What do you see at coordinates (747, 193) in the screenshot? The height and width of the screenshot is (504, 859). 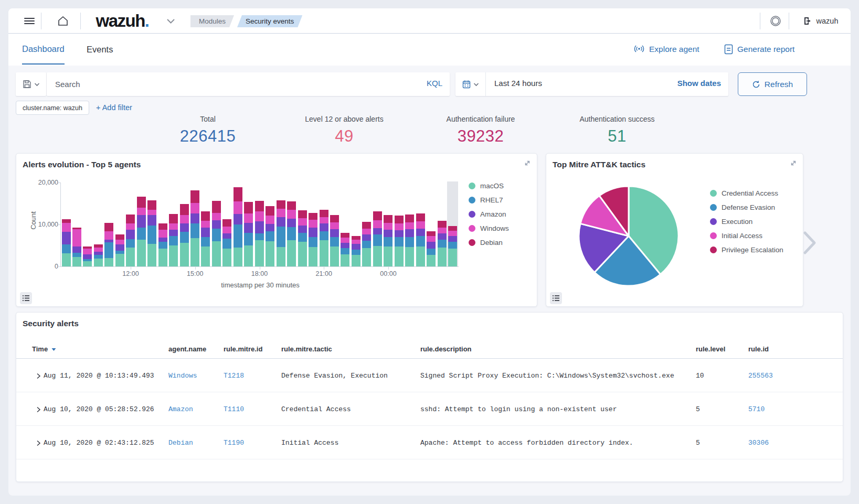 I see `legend-item-credential-access: Credential Access` at bounding box center [747, 193].